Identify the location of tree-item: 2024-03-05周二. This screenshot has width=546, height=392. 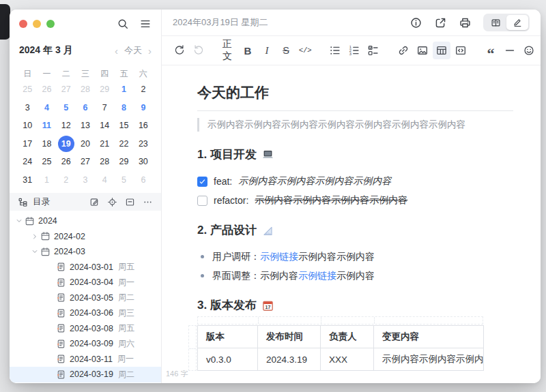
(85, 299).